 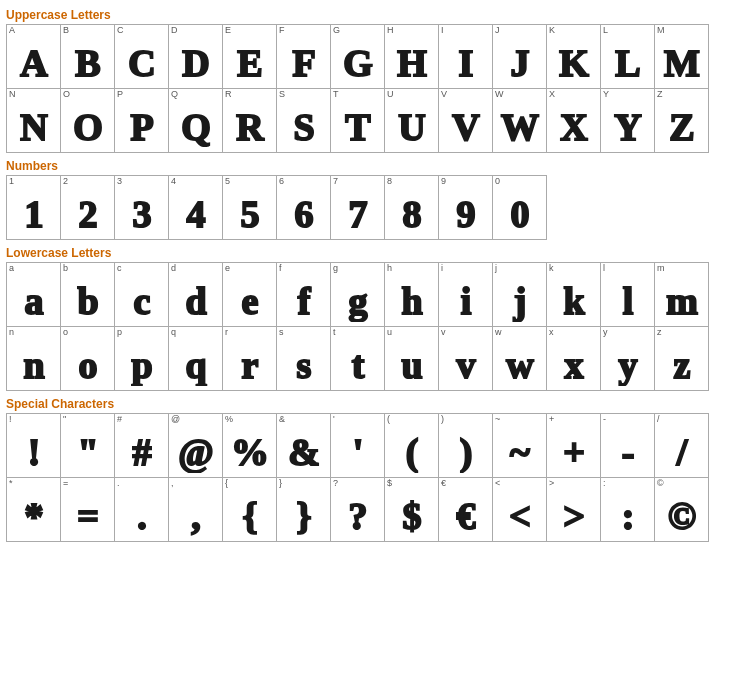 What do you see at coordinates (196, 127) in the screenshot?
I see `svg-text: Q` at bounding box center [196, 127].